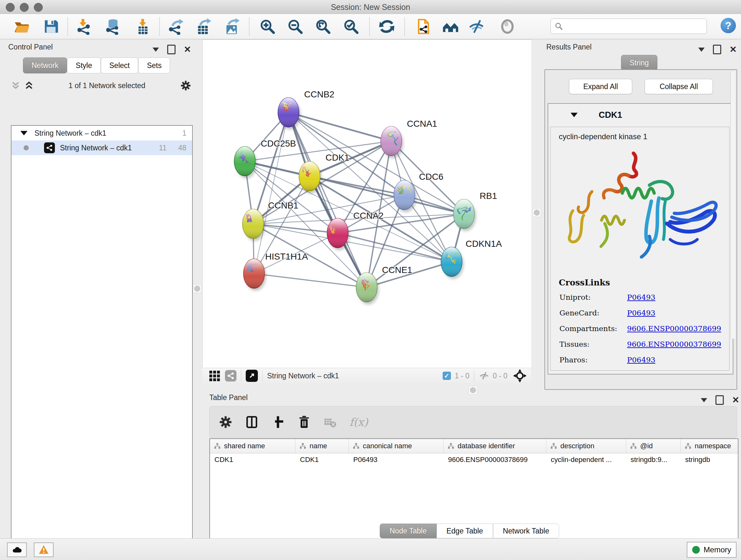  Describe the element at coordinates (24, 133) in the screenshot. I see `collection-expand-icon` at that location.